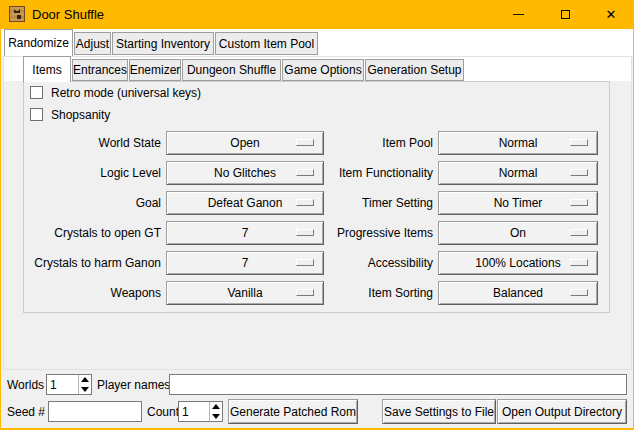 The height and width of the screenshot is (430, 634). Describe the element at coordinates (612, 14) in the screenshot. I see `close-icon: ✕` at that location.